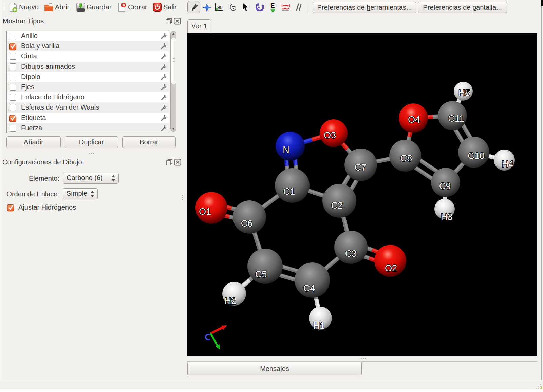 The image size is (543, 392). I want to click on svg-text: H5, so click(464, 93).